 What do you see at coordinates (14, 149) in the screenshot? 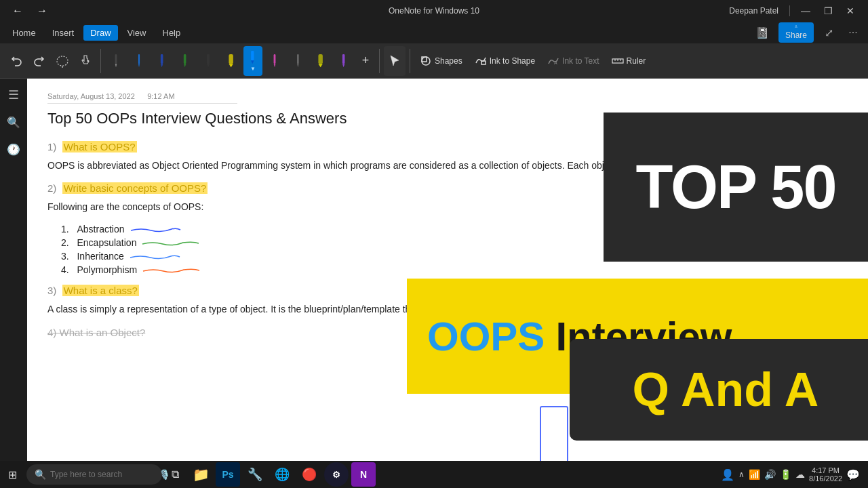
I see `sidebar-history-button: 🕐` at bounding box center [14, 149].